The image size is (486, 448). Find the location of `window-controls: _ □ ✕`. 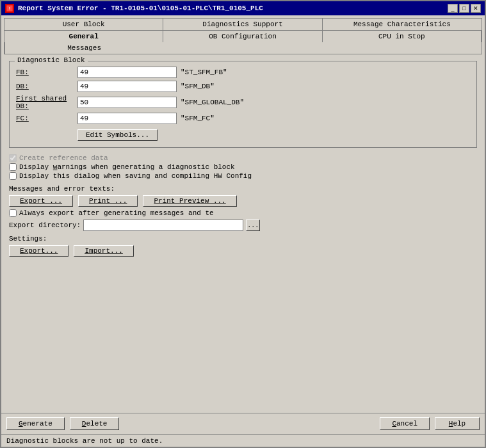

window-controls: _ □ ✕ is located at coordinates (464, 8).